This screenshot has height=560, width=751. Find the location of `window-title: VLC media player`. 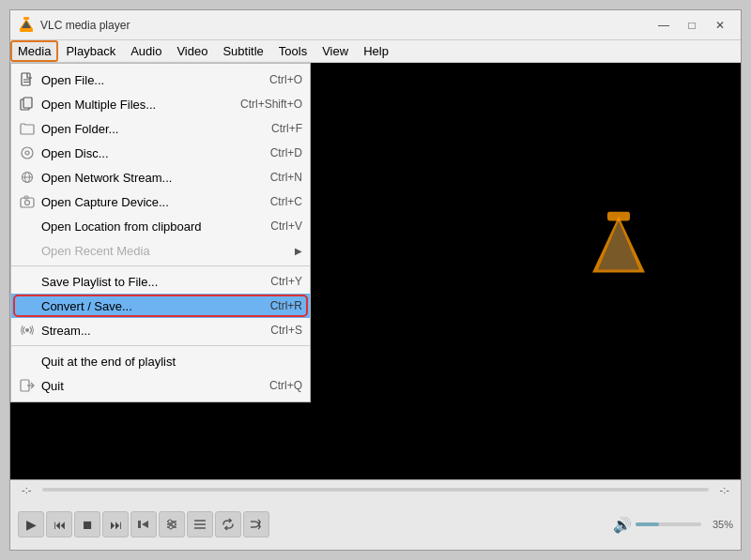

window-title: VLC media player is located at coordinates (345, 25).